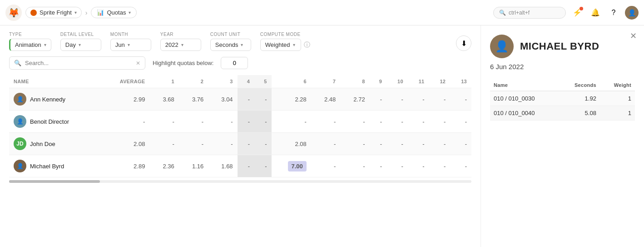 Image resolution: width=644 pixels, height=247 pixels. Describe the element at coordinates (81, 45) in the screenshot. I see `detail-select: Day ▾` at that location.